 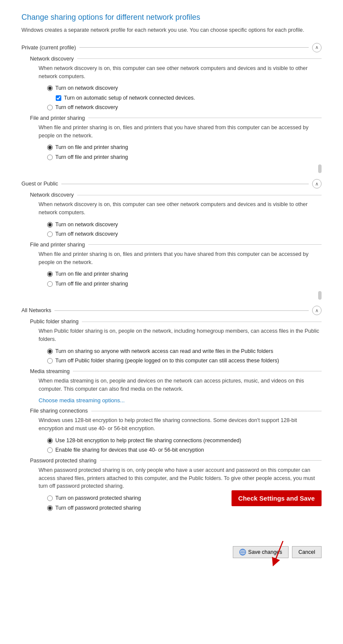 I want to click on subsection-fsc-desc: Windows uses 128-bit encryption to help …, so click(x=180, y=425).